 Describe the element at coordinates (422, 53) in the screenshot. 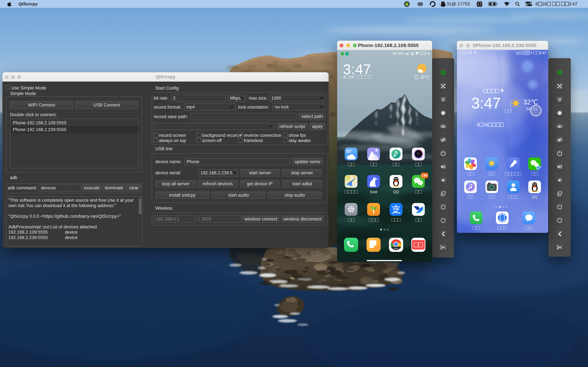

I see `svg-text: 5` at that location.